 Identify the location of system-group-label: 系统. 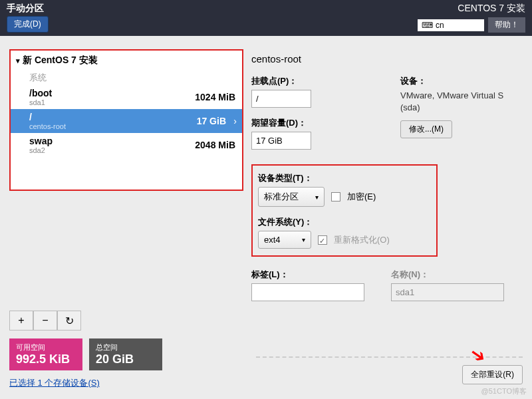
(126, 78).